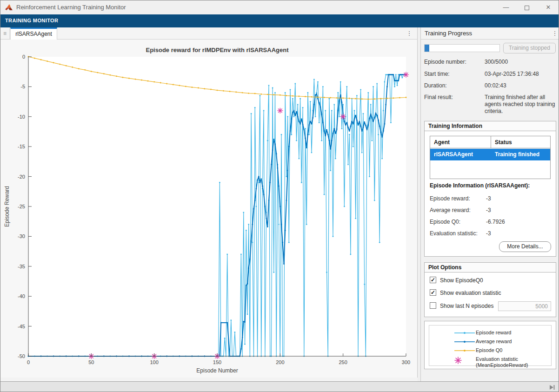  Describe the element at coordinates (490, 154) in the screenshot. I see `table-row: rlSARSAAgent Training finished` at that location.